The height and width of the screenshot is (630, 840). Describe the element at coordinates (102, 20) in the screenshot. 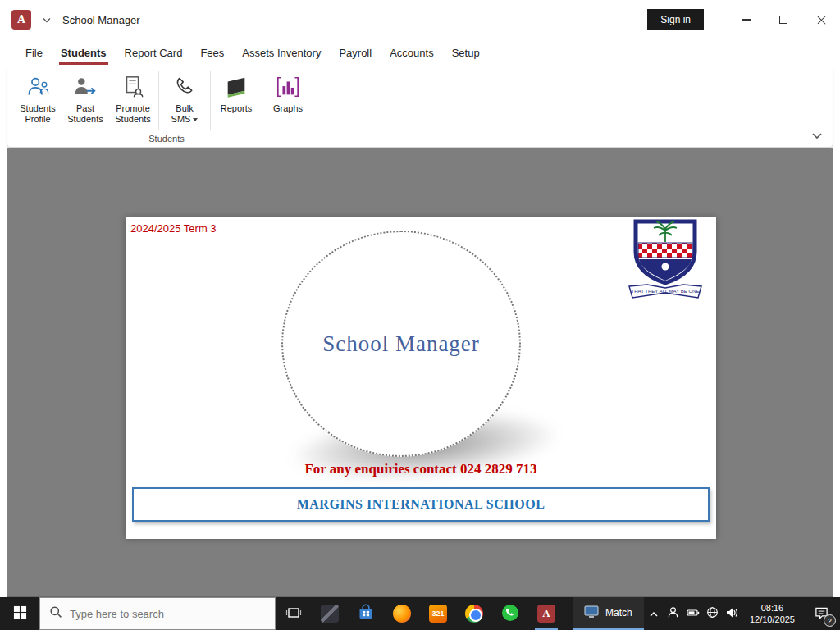

I see `window-title: School Manager` at that location.